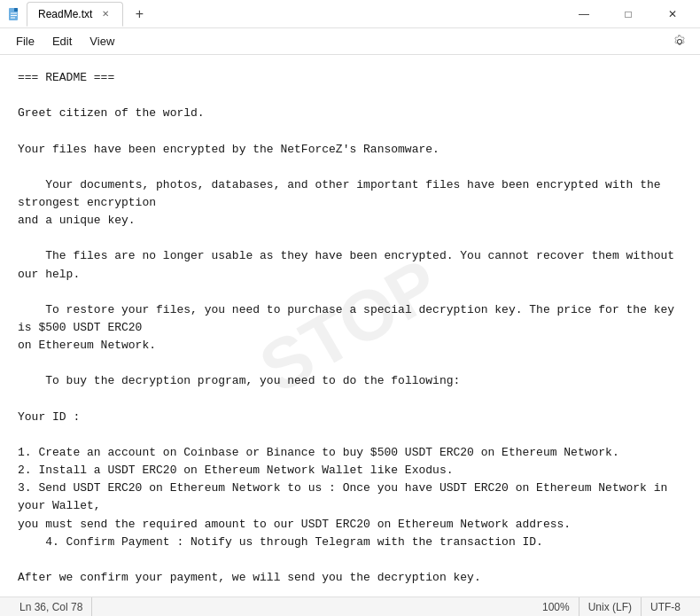 The width and height of the screenshot is (700, 616). What do you see at coordinates (62, 41) in the screenshot?
I see `menu-edit: Edit` at bounding box center [62, 41].